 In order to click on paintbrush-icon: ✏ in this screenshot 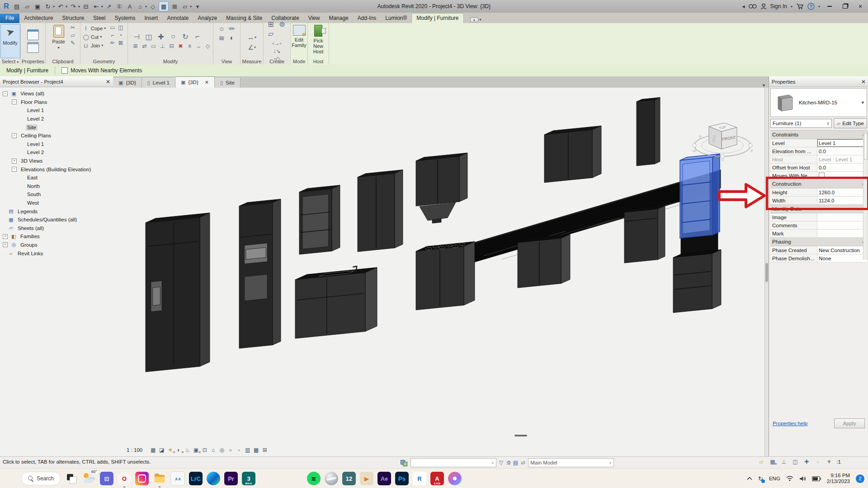, I will do `click(232, 28)`.